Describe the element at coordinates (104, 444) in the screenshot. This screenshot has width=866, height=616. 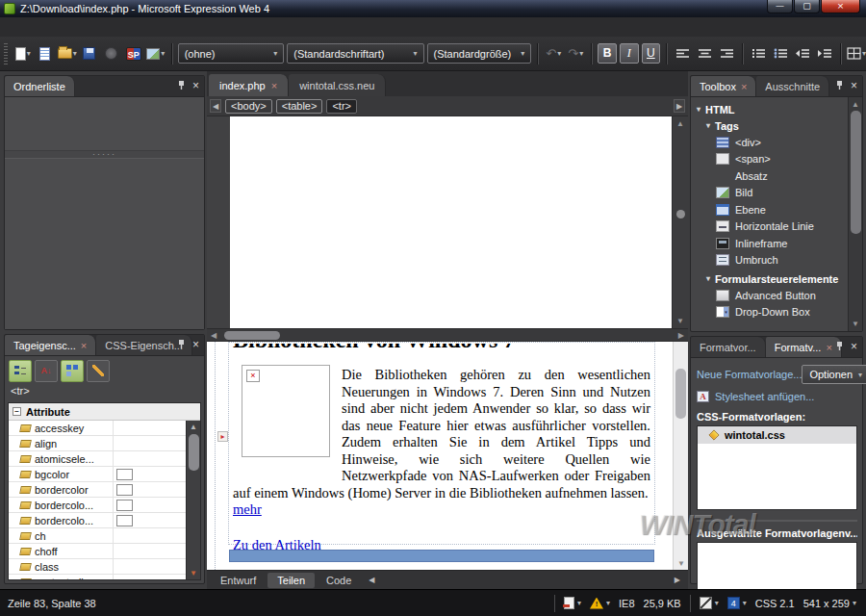
I see `attribute-row: align` at that location.